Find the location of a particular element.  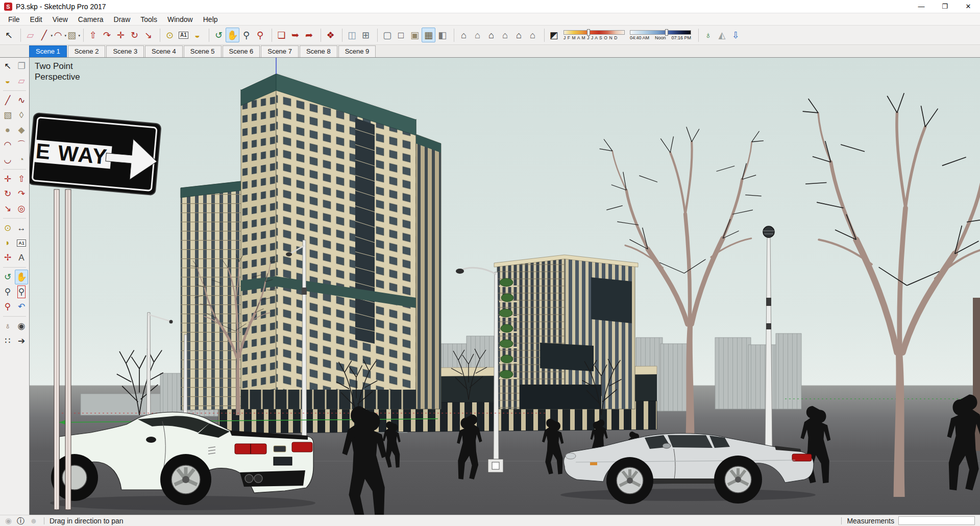

tool-dimension-button: ↔ is located at coordinates (21, 228).